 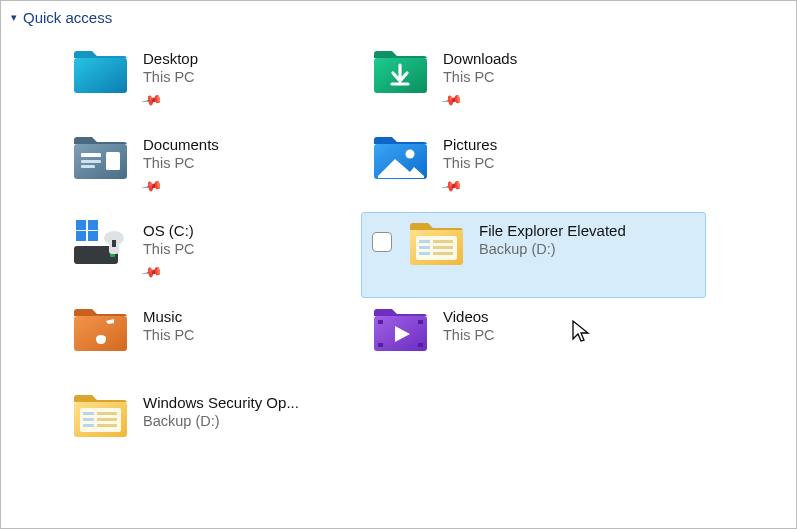 I want to click on drive-os-icon, so click(x=101, y=243).